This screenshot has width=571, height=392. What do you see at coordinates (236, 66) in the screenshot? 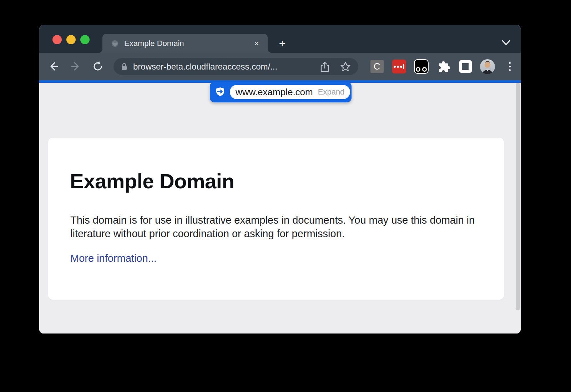
I see `address-bar: browser-beta.cloudflareaccess.com/...` at bounding box center [236, 66].